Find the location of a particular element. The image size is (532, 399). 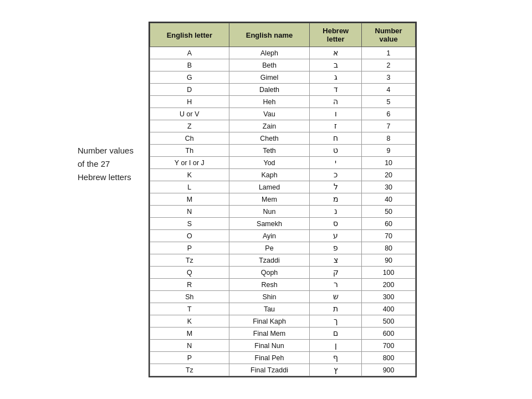

hebrew-letter-cell: כ is located at coordinates (336, 175).